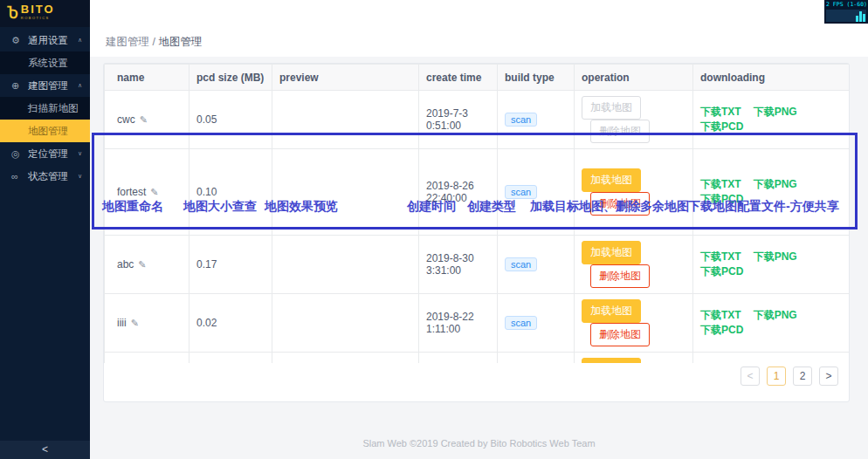 The height and width of the screenshot is (459, 868). What do you see at coordinates (861, 17) in the screenshot?
I see `fps-bars` at bounding box center [861, 17].